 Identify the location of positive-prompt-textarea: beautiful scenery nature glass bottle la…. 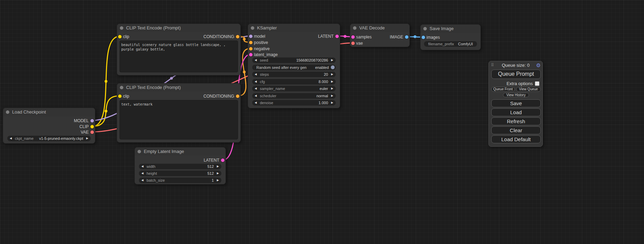
(179, 56).